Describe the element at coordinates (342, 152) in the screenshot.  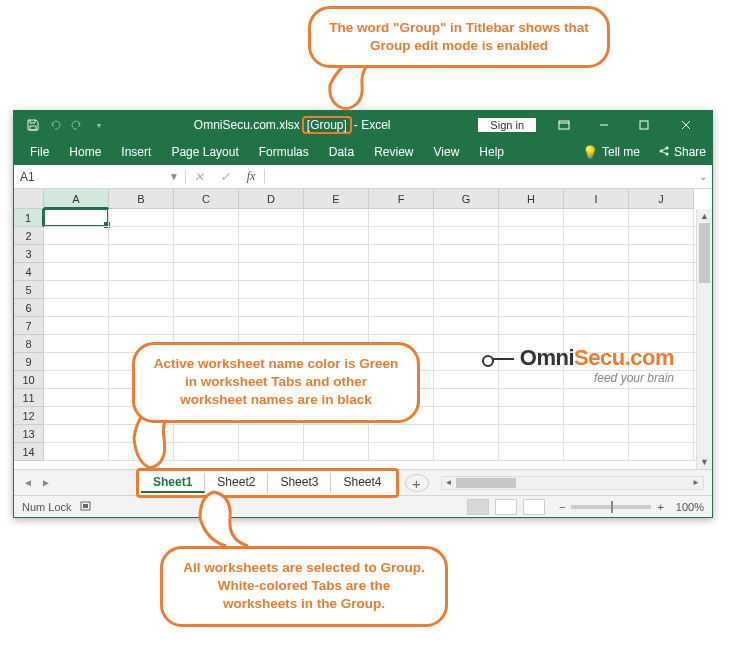
I see `ribbon-tab-data: Data` at that location.